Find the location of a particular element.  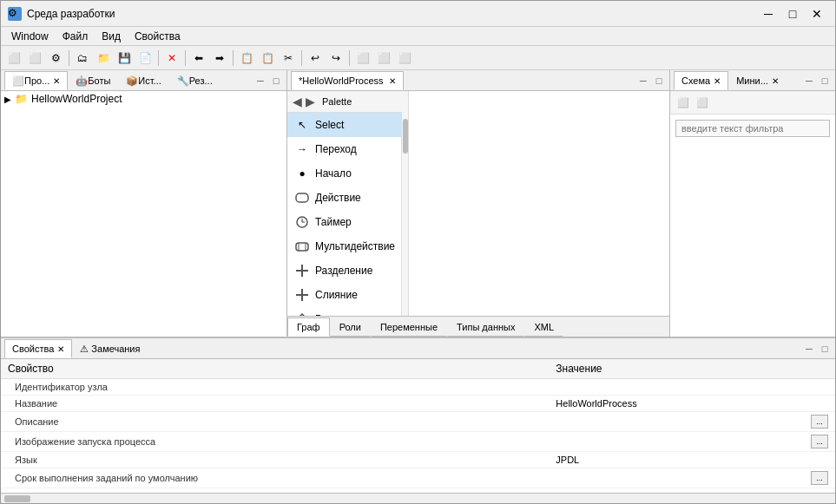

toolbar-btn-12: ⬜ is located at coordinates (363, 58).